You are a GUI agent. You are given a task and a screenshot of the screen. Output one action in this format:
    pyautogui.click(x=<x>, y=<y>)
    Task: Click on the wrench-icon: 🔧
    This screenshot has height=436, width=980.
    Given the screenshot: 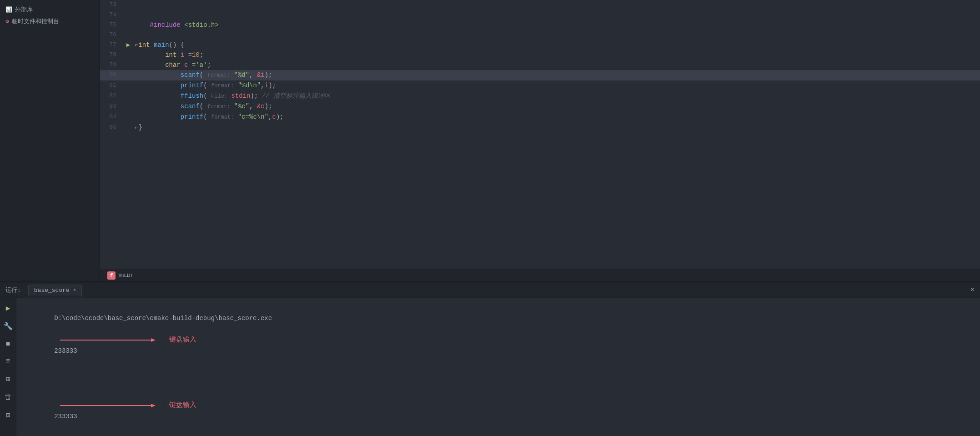 What is the action you would take?
    pyautogui.click(x=8, y=326)
    